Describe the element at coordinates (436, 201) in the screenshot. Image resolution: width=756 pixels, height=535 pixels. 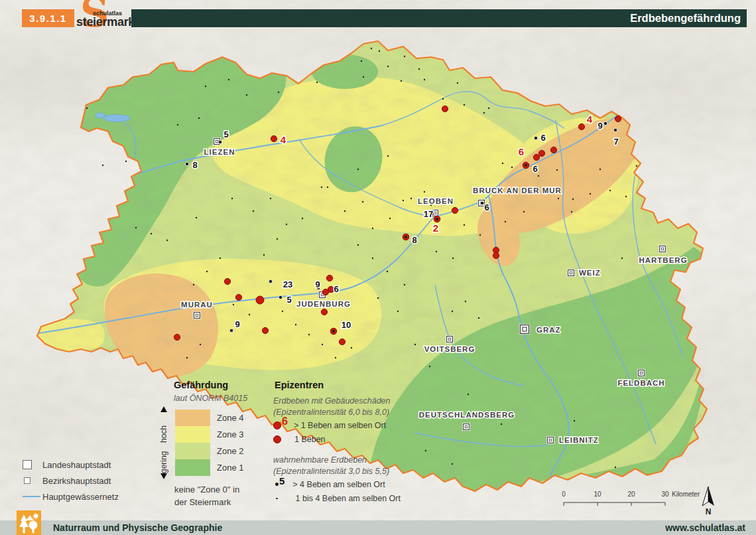
I see `city-label: LEOBEN` at that location.